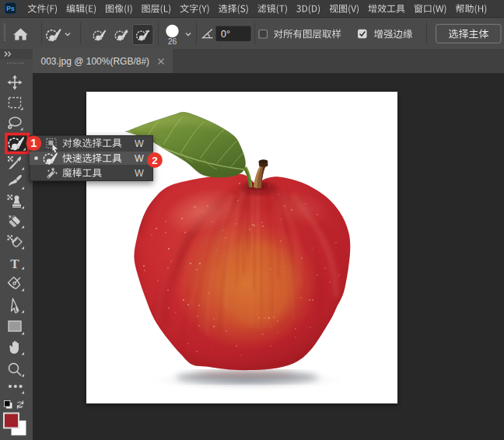 This screenshot has height=440, width=504. I want to click on svg-text: T, so click(15, 264).